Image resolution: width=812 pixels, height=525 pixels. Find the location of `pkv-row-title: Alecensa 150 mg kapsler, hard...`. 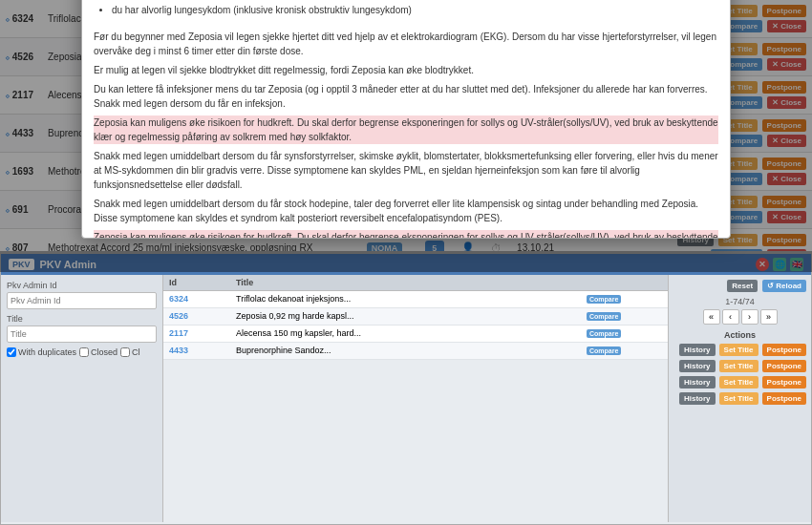

pkv-row-title: Alecensa 150 mg kapsler, hard... is located at coordinates (411, 334).